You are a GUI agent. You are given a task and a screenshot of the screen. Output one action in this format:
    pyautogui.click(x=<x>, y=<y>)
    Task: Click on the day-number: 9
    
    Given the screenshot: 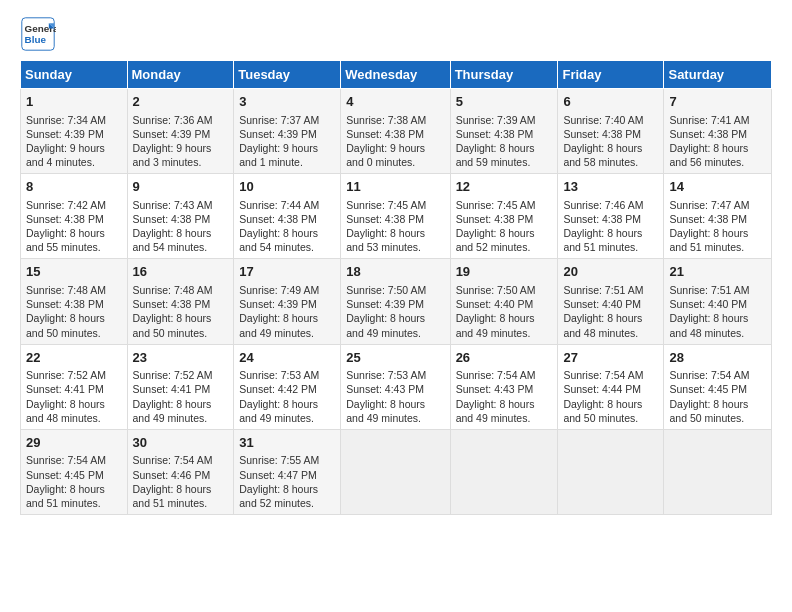 What is the action you would take?
    pyautogui.click(x=181, y=187)
    